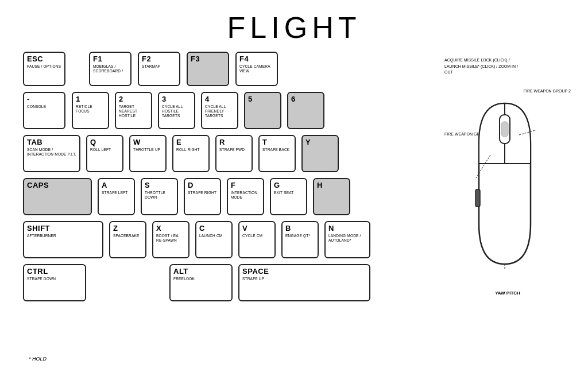 This screenshot has width=588, height=372. Describe the element at coordinates (115, 228) in the screenshot. I see `key-label-z: Z` at that location.